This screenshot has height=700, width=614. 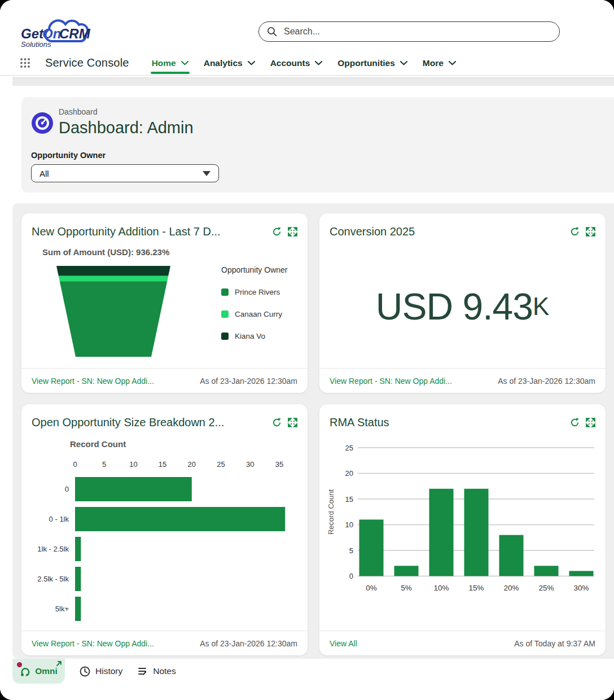 I want to click on card-title: New Opportunity Addition - Last 7 D..., so click(x=152, y=231).